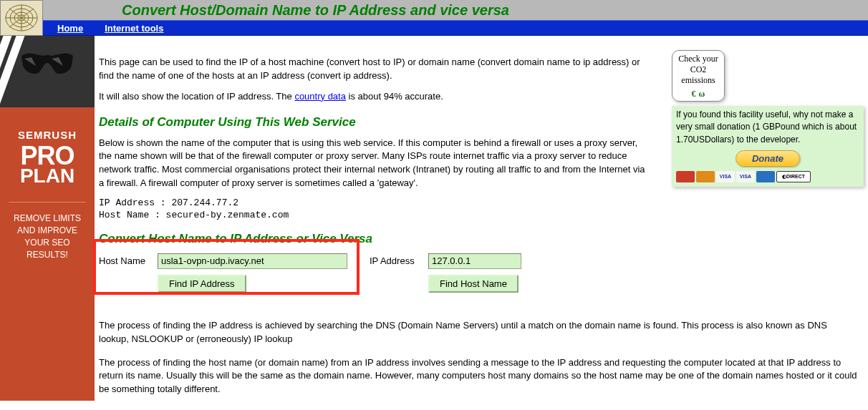 The height and width of the screenshot is (410, 868). Describe the element at coordinates (698, 76) in the screenshot. I see `co2-widget: Check your CO2 emissions €ω` at that location.